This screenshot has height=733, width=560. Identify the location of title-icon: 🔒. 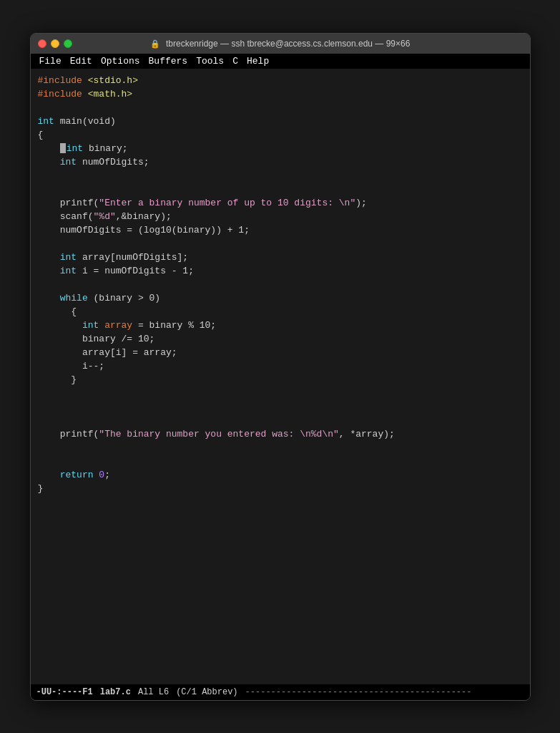
(155, 44).